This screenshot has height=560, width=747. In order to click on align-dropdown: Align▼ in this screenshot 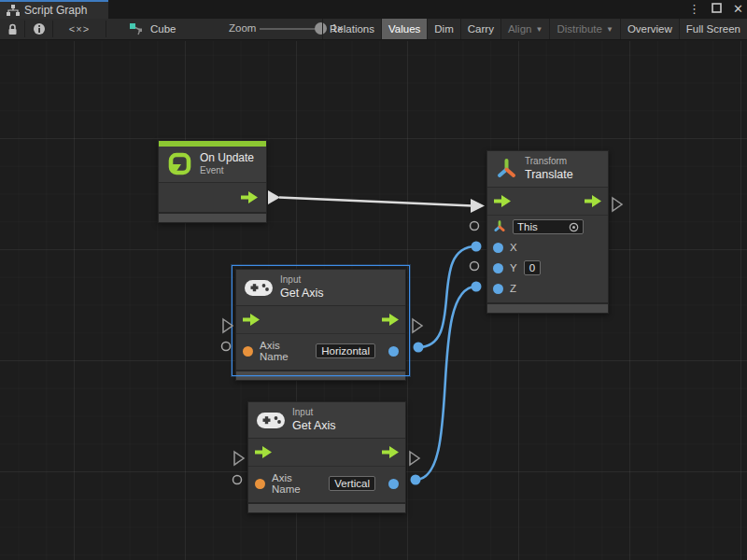, I will do `click(525, 29)`.